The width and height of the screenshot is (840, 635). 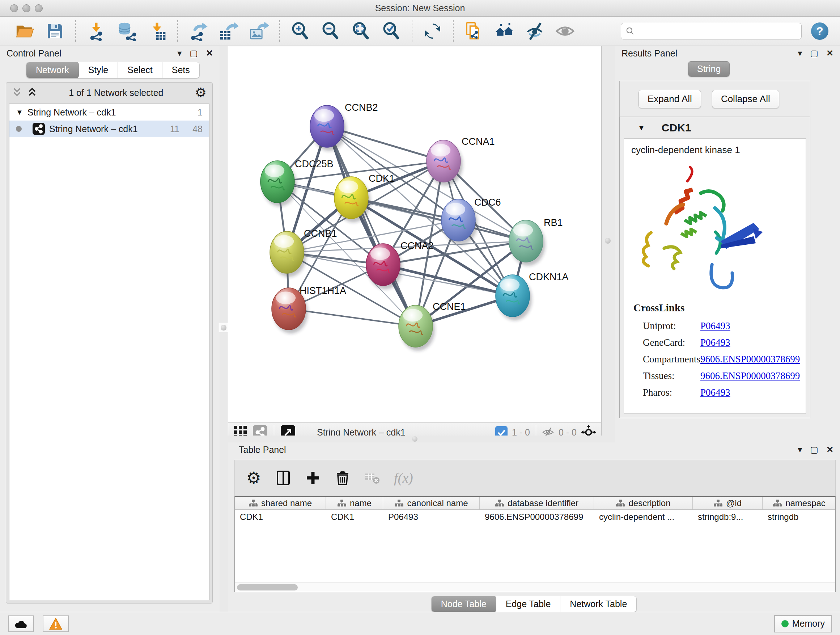 What do you see at coordinates (711, 31) in the screenshot?
I see `search-box` at bounding box center [711, 31].